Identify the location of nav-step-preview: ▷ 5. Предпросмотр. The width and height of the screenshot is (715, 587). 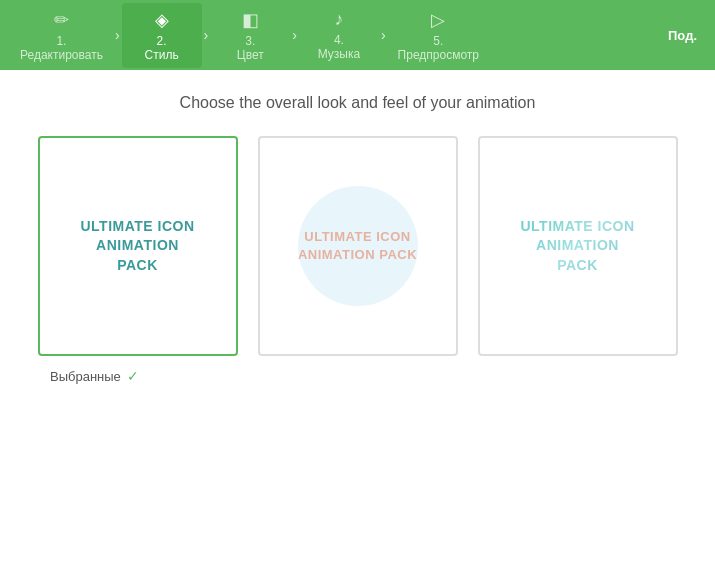
(438, 36).